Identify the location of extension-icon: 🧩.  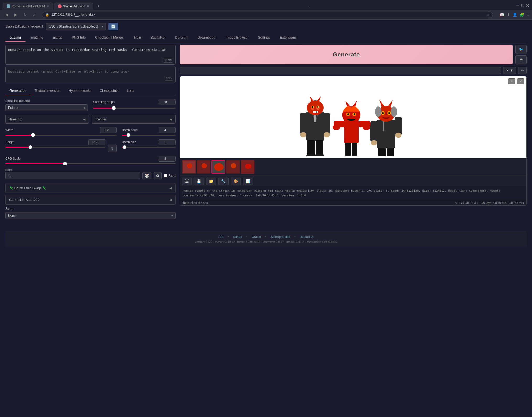
(522, 15).